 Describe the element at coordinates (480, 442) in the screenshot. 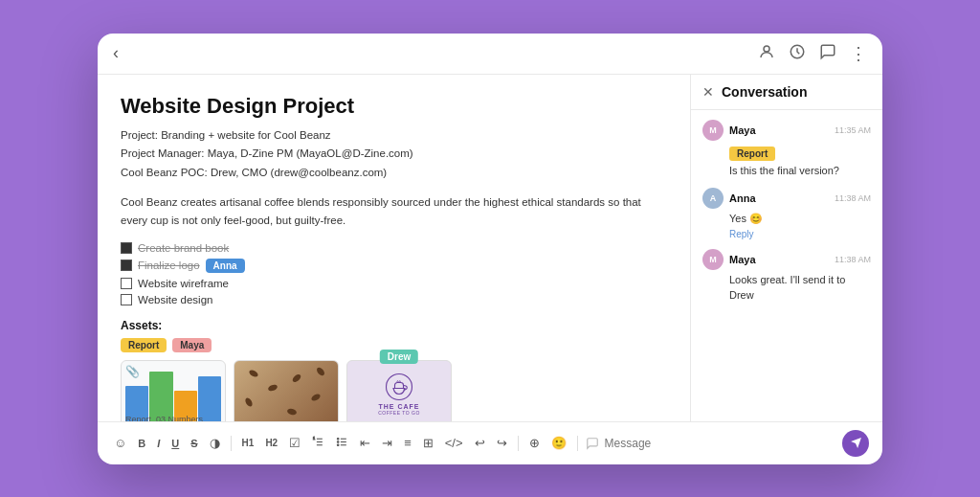

I see `undo-icon: ↩` at that location.